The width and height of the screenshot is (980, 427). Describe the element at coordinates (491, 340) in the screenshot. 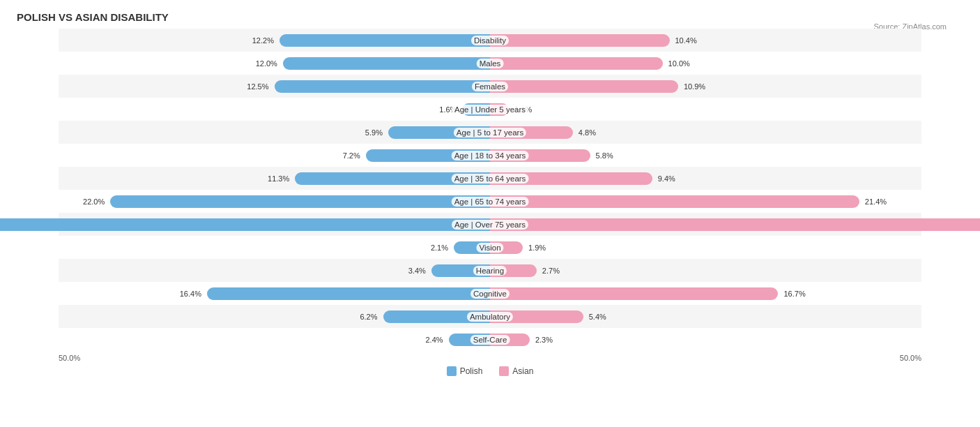

I see `row-label: Self-Care` at that location.